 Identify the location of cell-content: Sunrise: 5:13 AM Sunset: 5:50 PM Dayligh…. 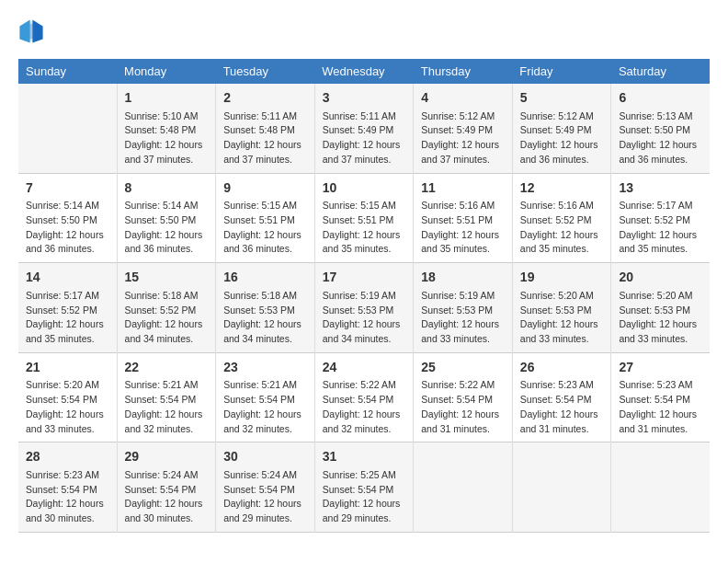
(660, 138).